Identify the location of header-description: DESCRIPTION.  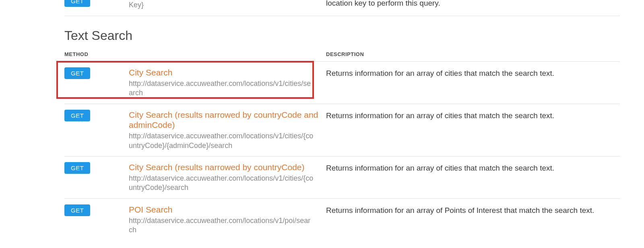
(473, 54).